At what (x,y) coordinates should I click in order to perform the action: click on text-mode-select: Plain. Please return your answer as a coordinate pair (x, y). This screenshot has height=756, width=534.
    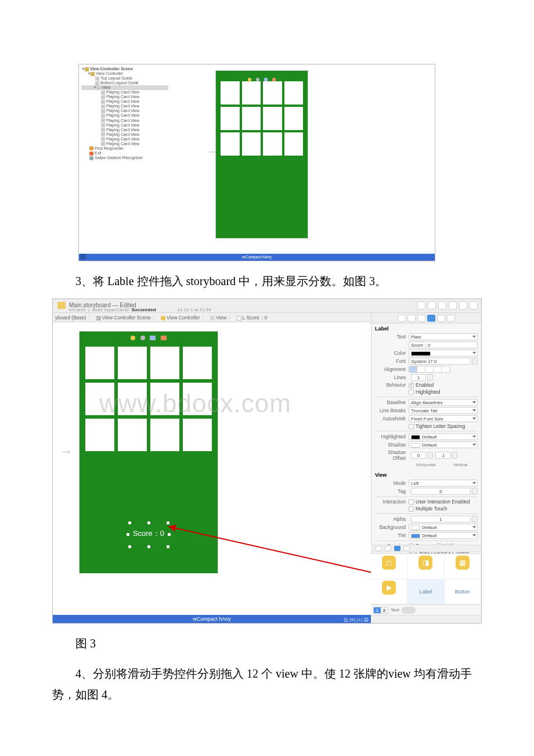
    Looking at the image, I should click on (443, 337).